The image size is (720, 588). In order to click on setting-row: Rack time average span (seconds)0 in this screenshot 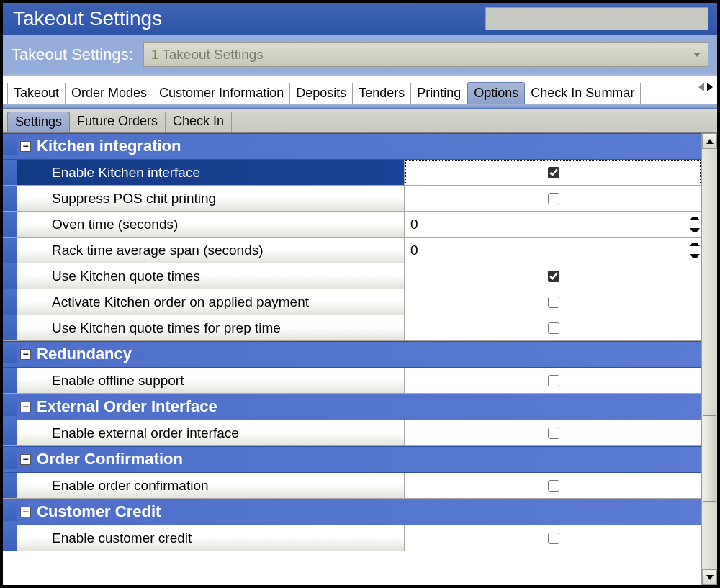, I will do `click(352, 250)`.